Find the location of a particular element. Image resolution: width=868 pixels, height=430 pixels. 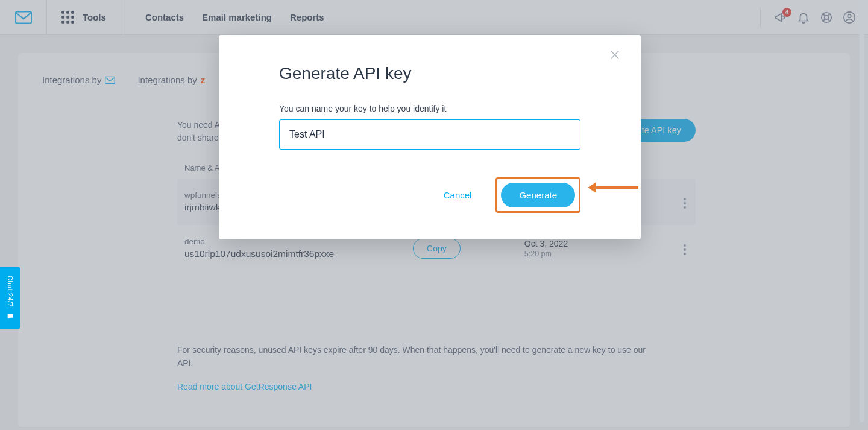

modal-label: You can name your key to help you identi… is located at coordinates (430, 109).